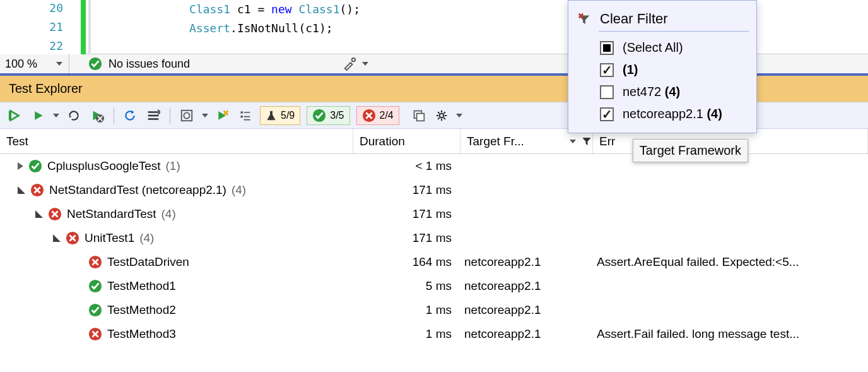  Describe the element at coordinates (630, 69) in the screenshot. I see `filter-option-label: (1)` at that location.